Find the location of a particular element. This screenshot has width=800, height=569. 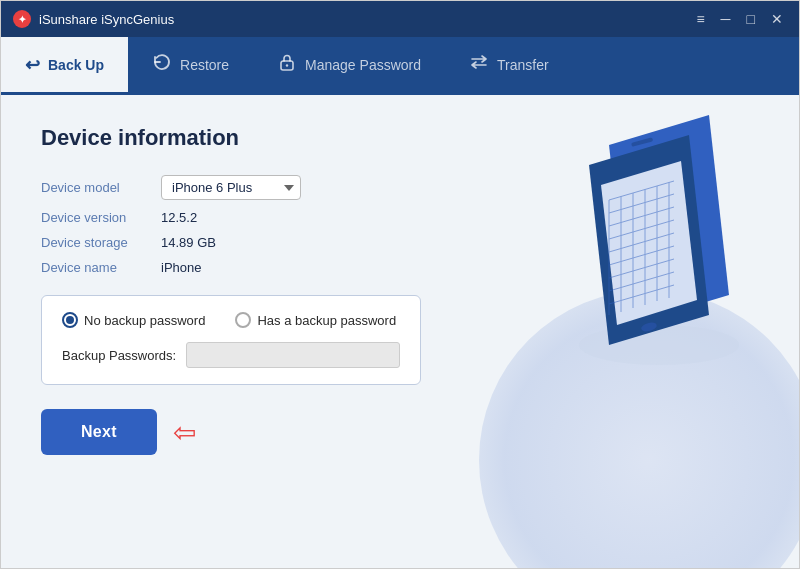

no-backup-password-option: No backup password is located at coordinates (134, 320).